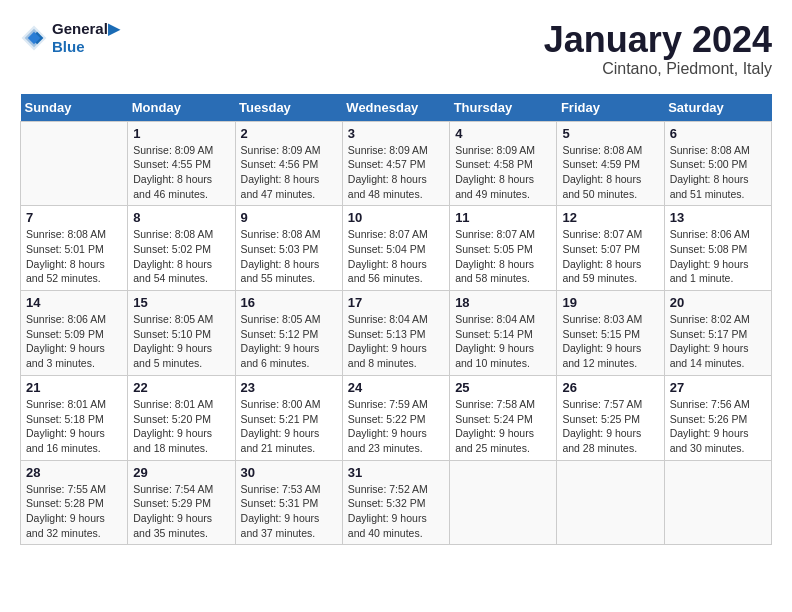  What do you see at coordinates (718, 164) in the screenshot?
I see `day-cell: 6Sunrise: 8:08 AM Sunset: 5:00 PM Daylig…` at bounding box center [718, 164].